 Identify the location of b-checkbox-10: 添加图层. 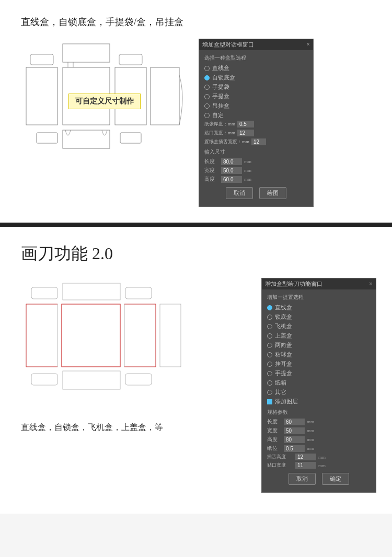
(319, 401).